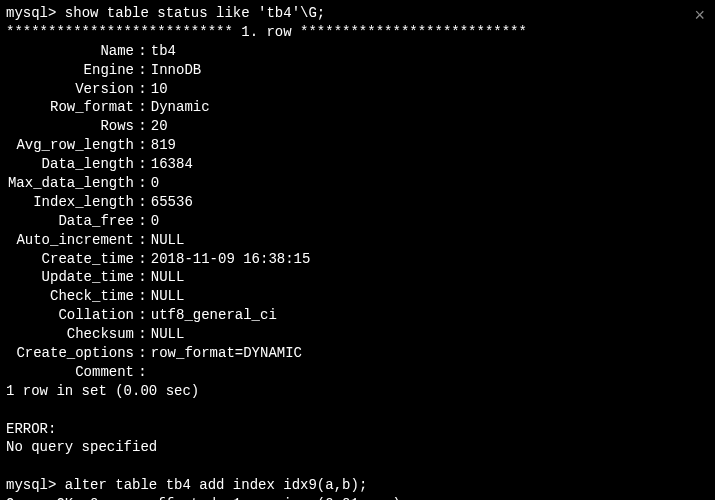  What do you see at coordinates (164, 52) in the screenshot?
I see `field-value: tb4` at bounding box center [164, 52].